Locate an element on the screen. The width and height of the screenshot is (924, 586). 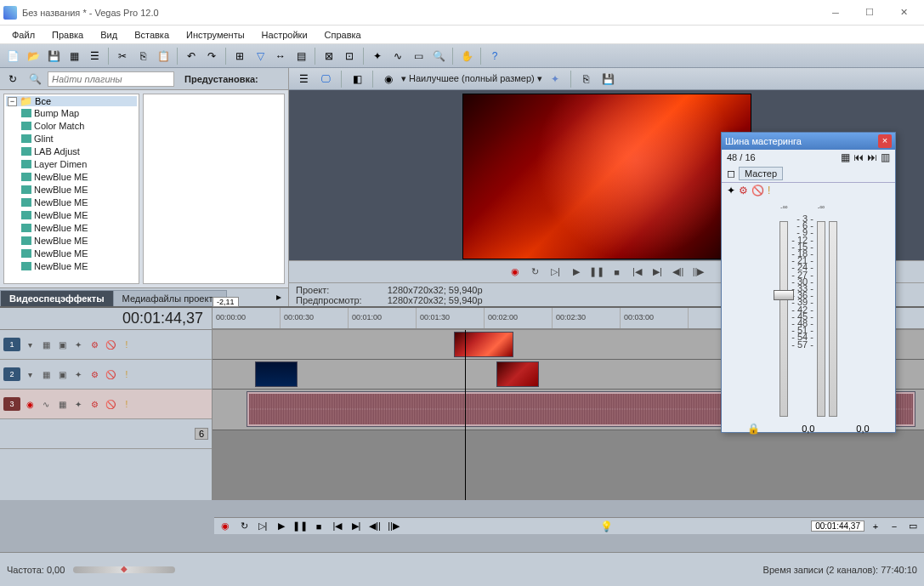
snap-icon: ⊞ is located at coordinates (240, 56).